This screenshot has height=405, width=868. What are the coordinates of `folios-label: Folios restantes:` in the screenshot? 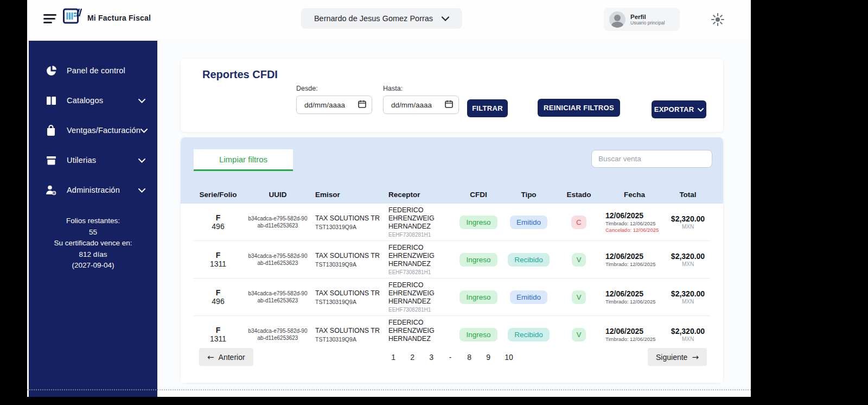 It's located at (93, 222).